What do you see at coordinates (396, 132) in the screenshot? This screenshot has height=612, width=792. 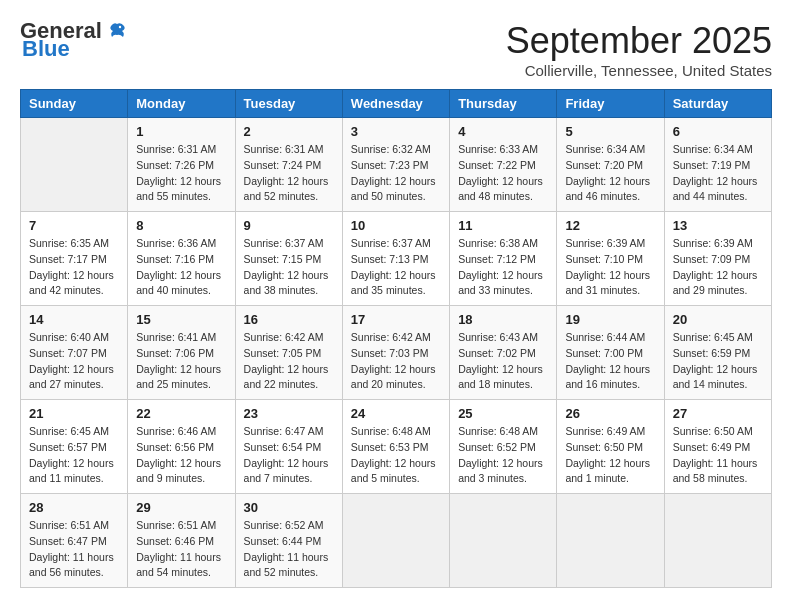 I see `day-number: 3` at bounding box center [396, 132].